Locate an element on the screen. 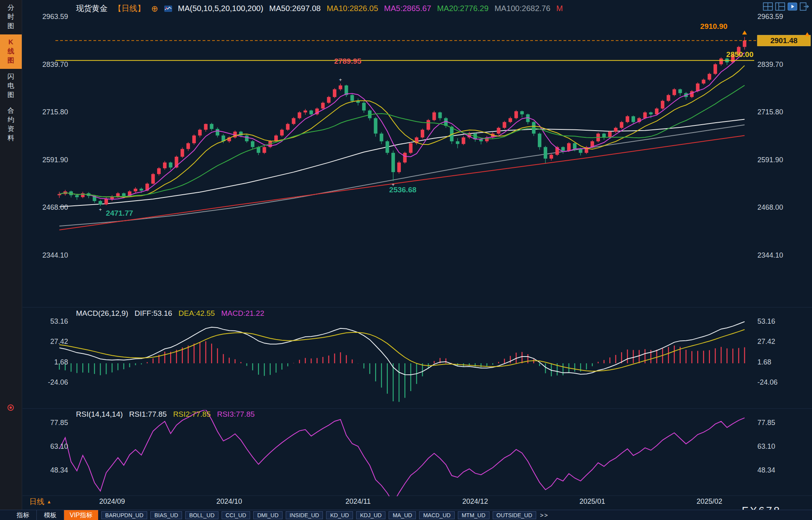 This screenshot has width=812, height=520. toolbar-item-boll-ud: BOLL_UD is located at coordinates (202, 515).